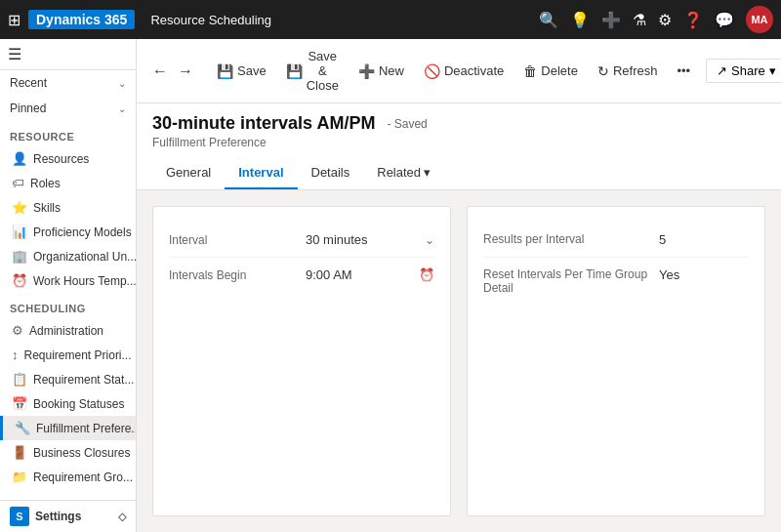 The width and height of the screenshot is (781, 532). What do you see at coordinates (20, 379) in the screenshot?
I see `req-status-icon: 📋` at bounding box center [20, 379].